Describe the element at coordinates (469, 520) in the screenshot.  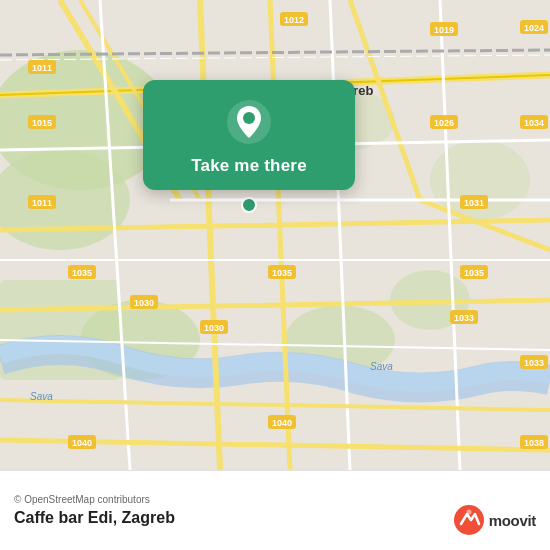
I see `moovit-icon` at that location.